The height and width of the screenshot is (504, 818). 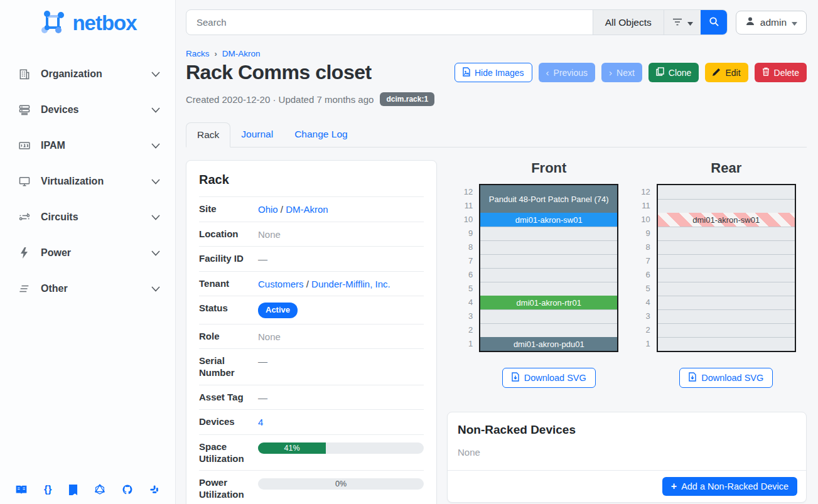 I want to click on github-icon, so click(x=127, y=490).